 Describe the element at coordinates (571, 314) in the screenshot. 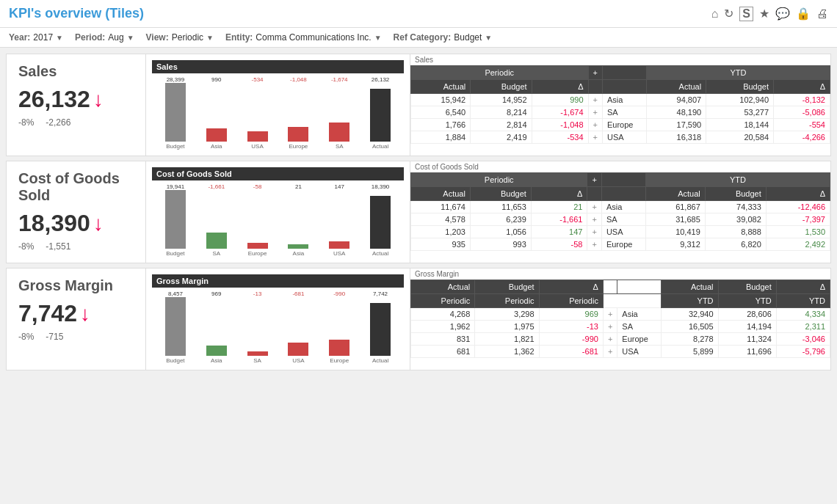

I see `cell-delta: 969` at that location.